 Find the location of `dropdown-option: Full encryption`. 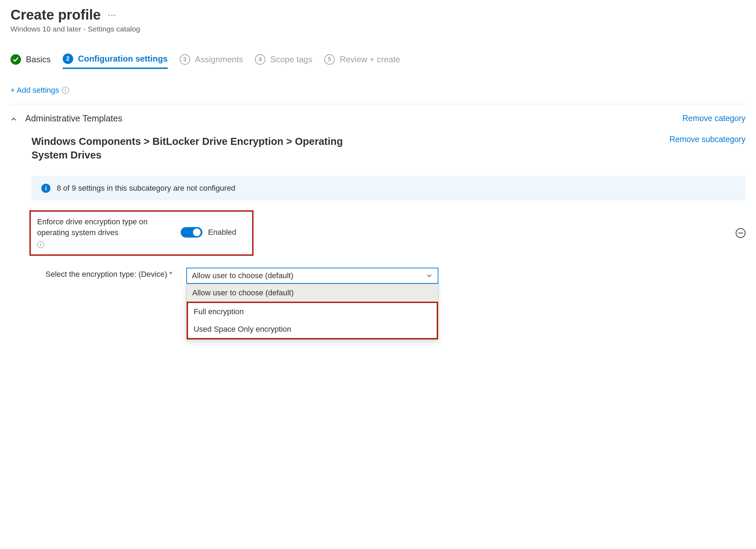

dropdown-option: Full encryption is located at coordinates (312, 312).